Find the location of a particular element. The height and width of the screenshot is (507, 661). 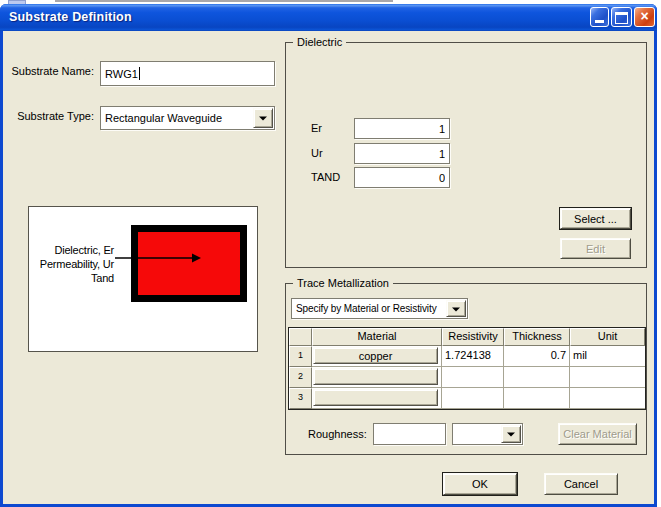

edit-material-button: Edit is located at coordinates (596, 248).